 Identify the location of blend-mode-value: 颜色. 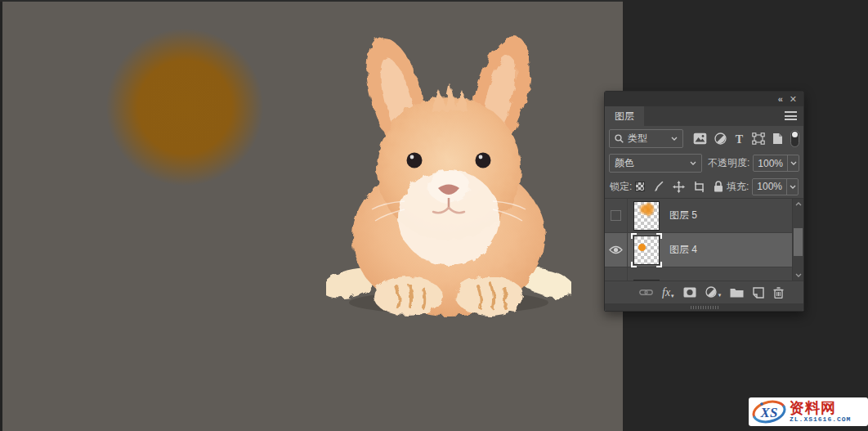
(624, 164).